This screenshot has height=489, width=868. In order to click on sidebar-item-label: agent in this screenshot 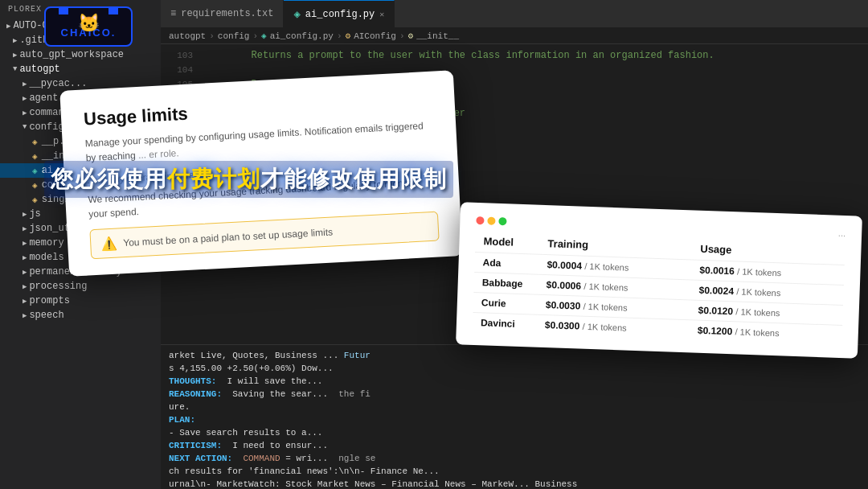, I will do `click(43, 98)`.